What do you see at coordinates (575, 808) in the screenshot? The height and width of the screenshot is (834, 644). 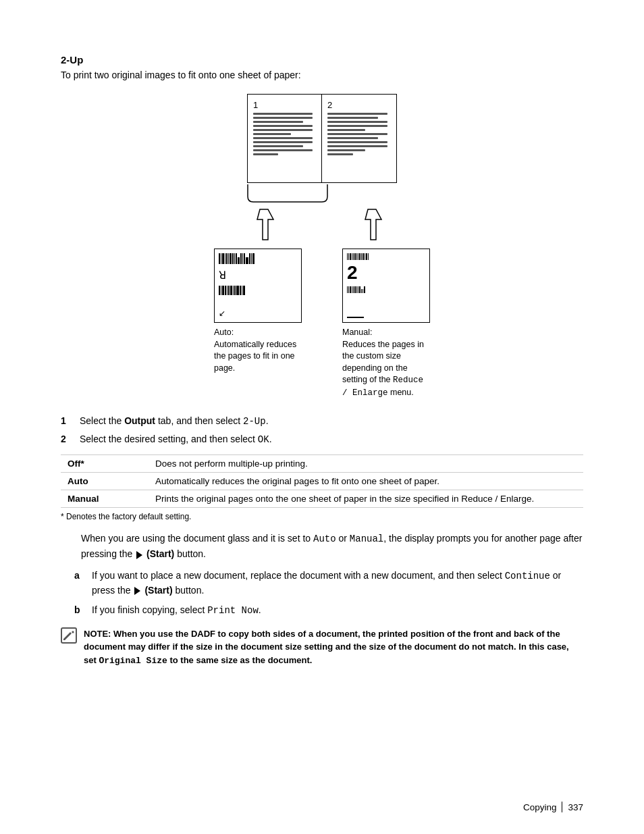 I see `footer-page-num: 337` at bounding box center [575, 808].